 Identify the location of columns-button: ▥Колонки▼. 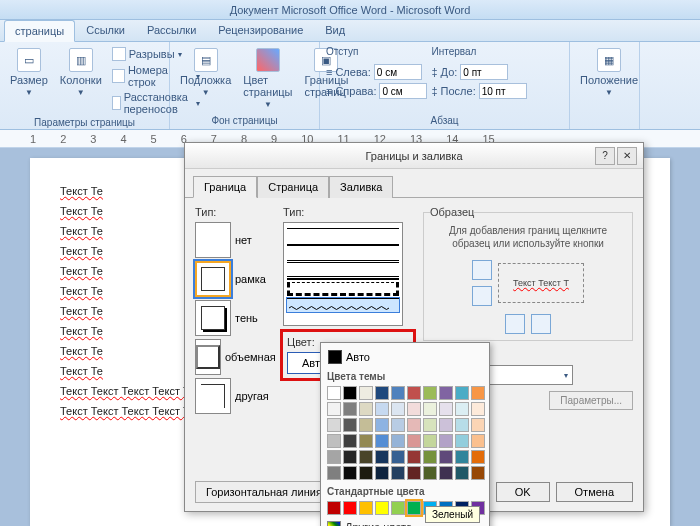
(81, 72).